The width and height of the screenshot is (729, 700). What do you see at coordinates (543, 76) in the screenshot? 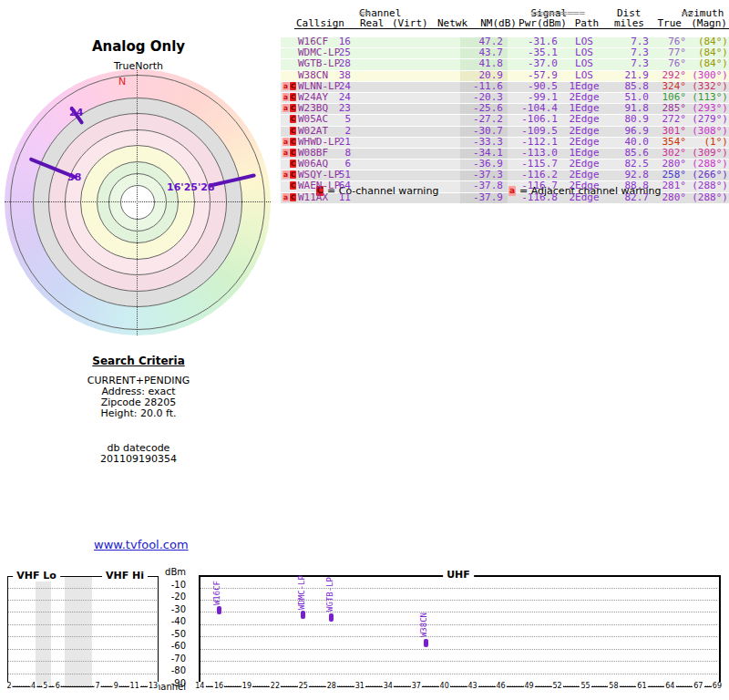
I see `cell-pwr-dbm: -57.9` at bounding box center [543, 76].